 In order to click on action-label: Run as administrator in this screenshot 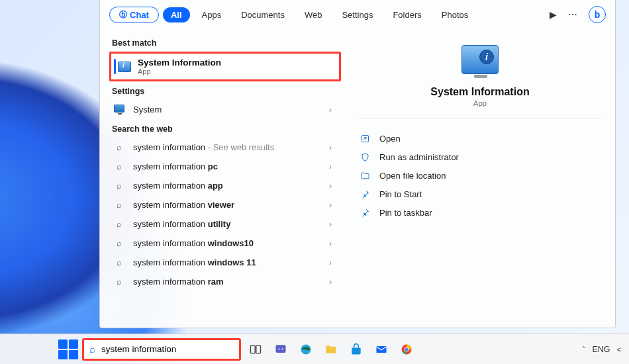, I will do `click(419, 158)`.